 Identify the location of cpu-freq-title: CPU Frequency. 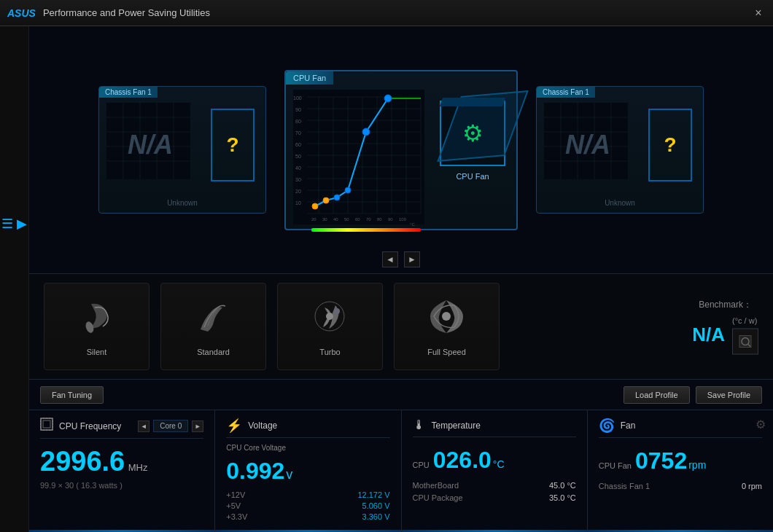
(90, 426).